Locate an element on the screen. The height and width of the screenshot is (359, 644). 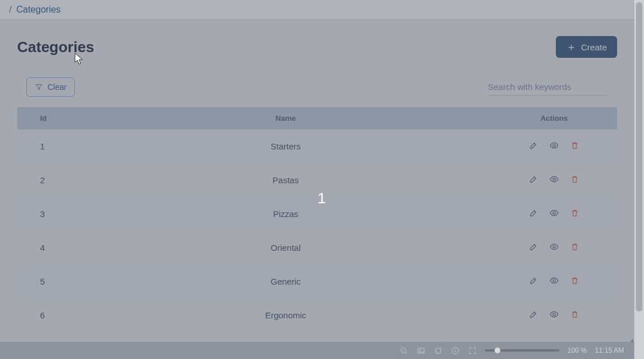
zoom-level: 100 % is located at coordinates (577, 350).